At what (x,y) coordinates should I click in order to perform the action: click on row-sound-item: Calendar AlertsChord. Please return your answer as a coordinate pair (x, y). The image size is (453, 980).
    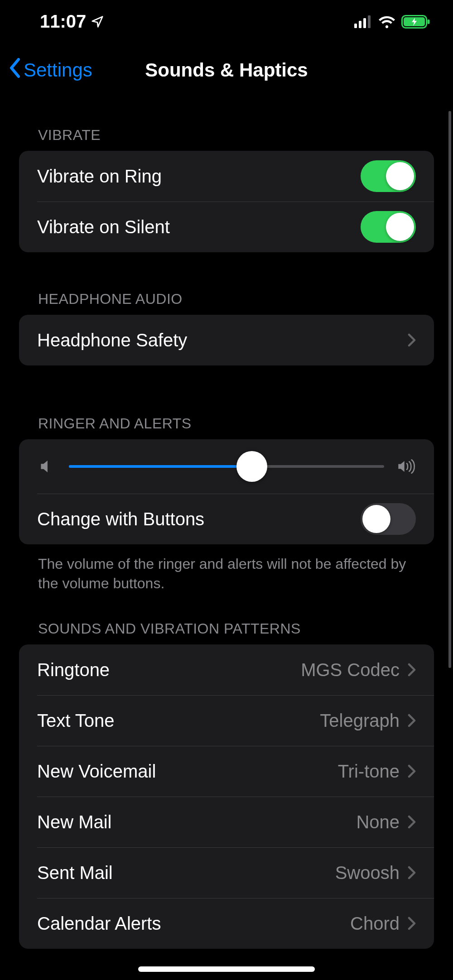
    Looking at the image, I should click on (226, 923).